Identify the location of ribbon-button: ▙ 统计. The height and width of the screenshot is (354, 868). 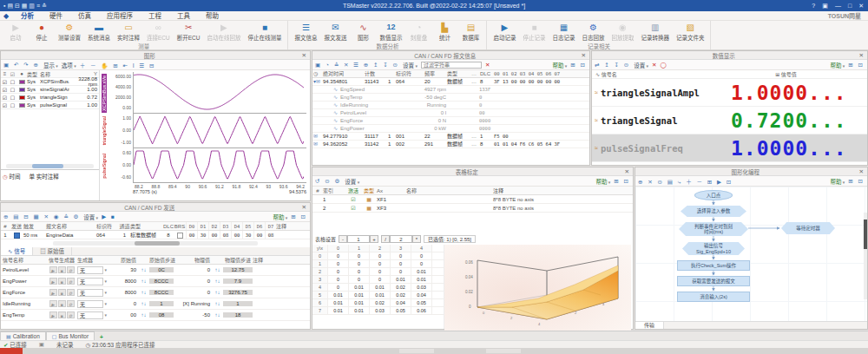
(444, 32).